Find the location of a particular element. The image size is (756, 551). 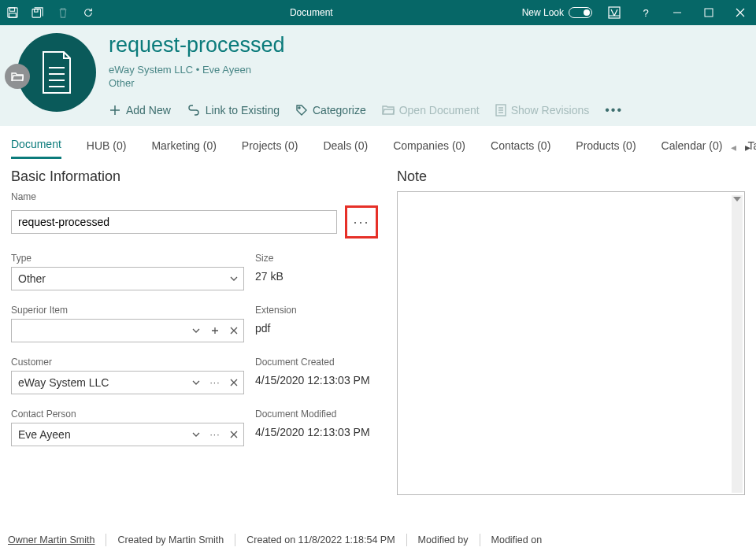

status-owner: Owner Martin Smith is located at coordinates (57, 540).